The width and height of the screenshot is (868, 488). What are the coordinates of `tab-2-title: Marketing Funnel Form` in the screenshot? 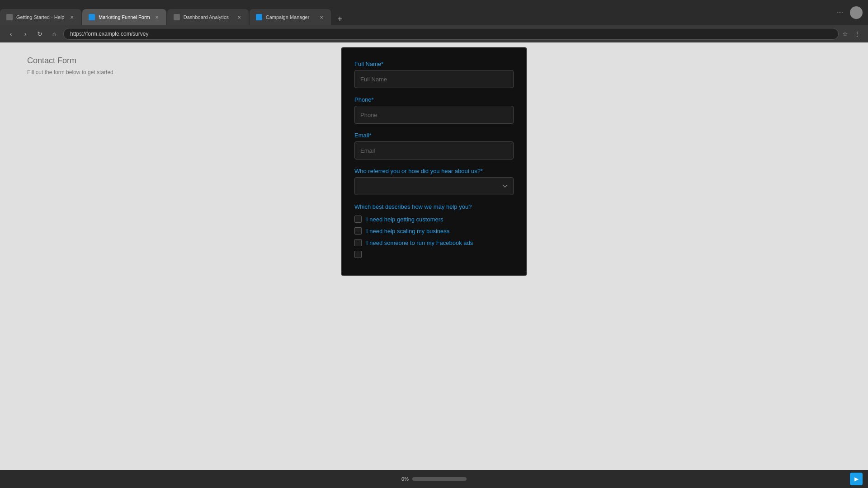 It's located at (124, 17).